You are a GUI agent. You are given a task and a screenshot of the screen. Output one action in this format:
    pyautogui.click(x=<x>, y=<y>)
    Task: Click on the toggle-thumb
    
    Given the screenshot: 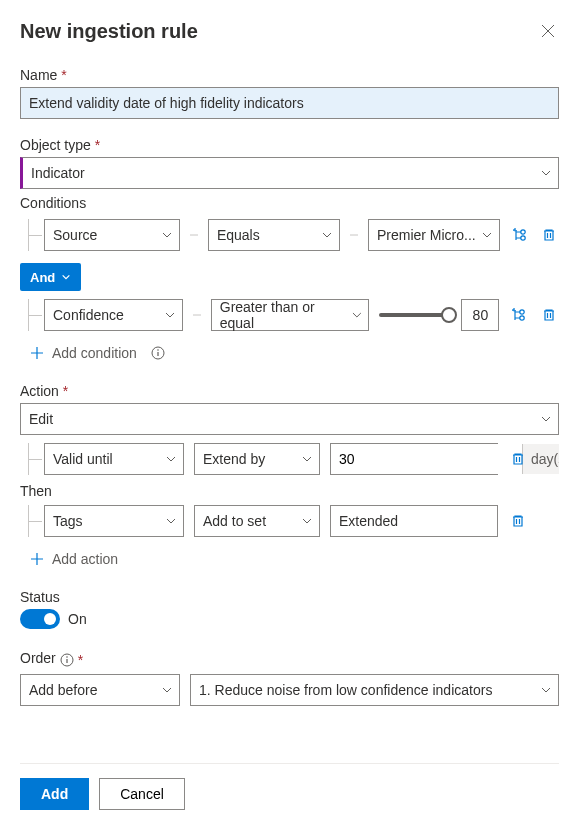 What is the action you would take?
    pyautogui.click(x=50, y=619)
    